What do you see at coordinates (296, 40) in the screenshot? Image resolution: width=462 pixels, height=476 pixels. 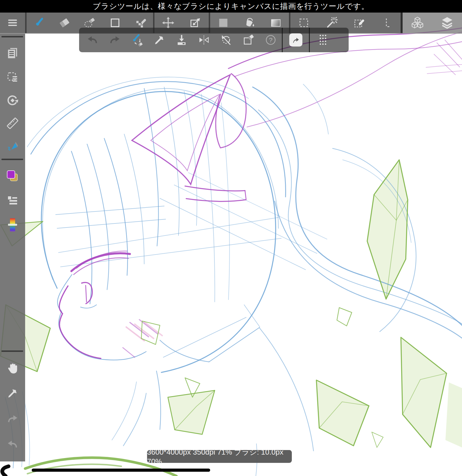 I see `share-icon` at bounding box center [296, 40].